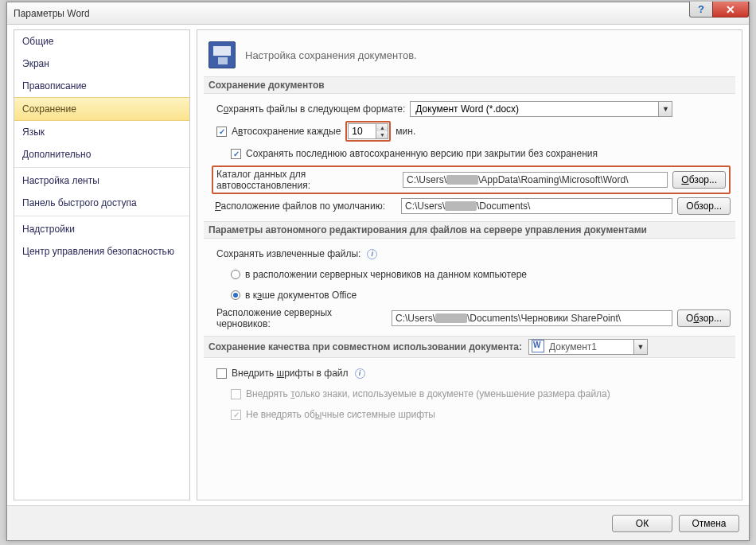 This screenshot has height=545, width=756. Describe the element at coordinates (102, 181) in the screenshot. I see `sidebar-item-ribbon: Настройка ленты` at that location.